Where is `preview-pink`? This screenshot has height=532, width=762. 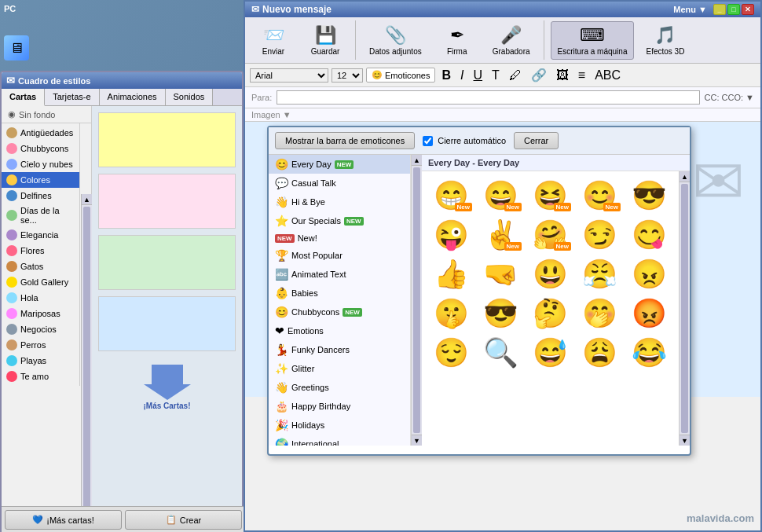 preview-pink is located at coordinates (167, 201).